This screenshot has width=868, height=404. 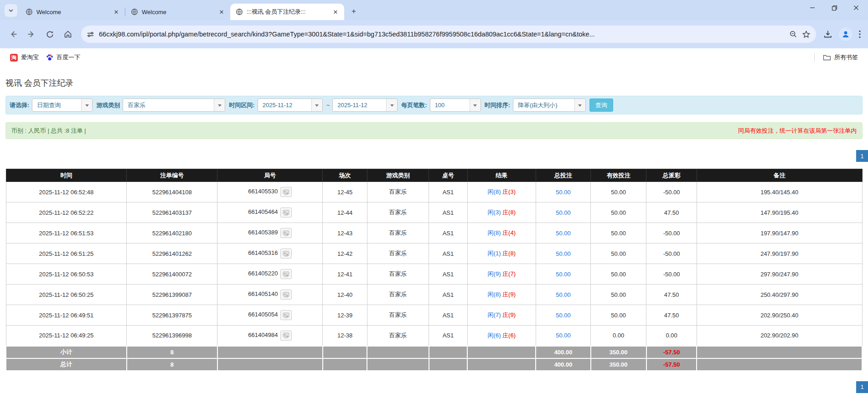 What do you see at coordinates (63, 57) in the screenshot?
I see `bookmark-baidu: 百度一下` at bounding box center [63, 57].